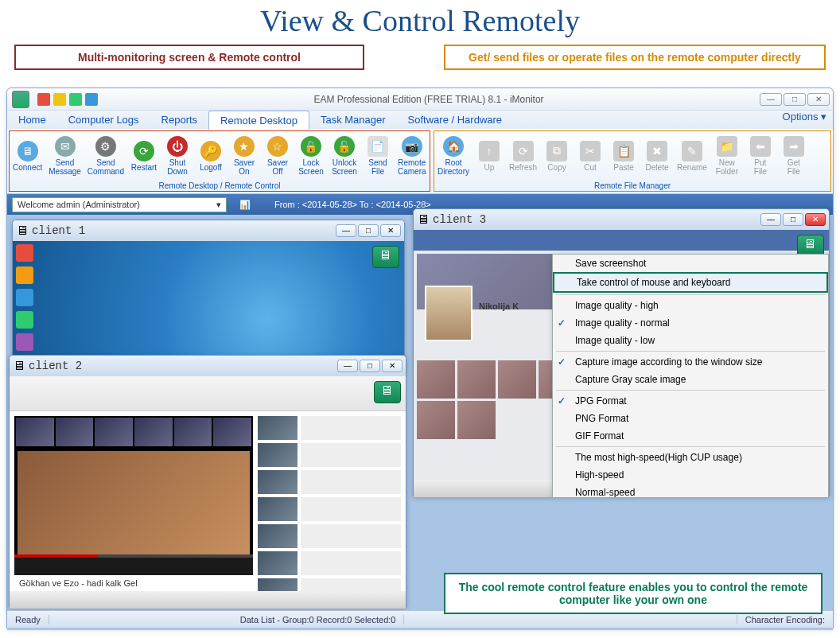 Image resolution: width=840 pixels, height=638 pixels. Describe the element at coordinates (318, 620) in the screenshot. I see `status-datalist: Data List - Group:0 Record:0 Selected:0` at that location.